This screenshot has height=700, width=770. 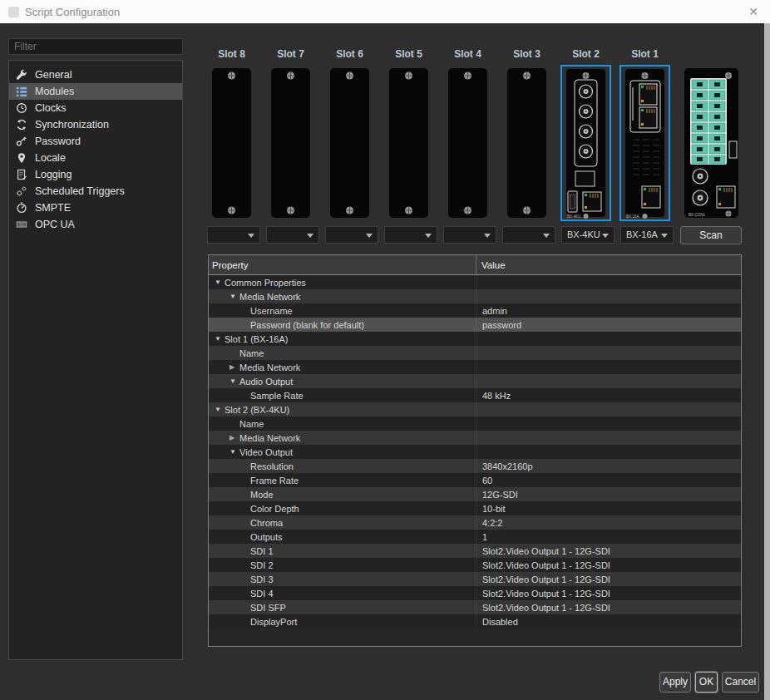 What do you see at coordinates (96, 191) in the screenshot?
I see `sidebar-item-scheduled-triggers: Scheduled Triggers` at bounding box center [96, 191].